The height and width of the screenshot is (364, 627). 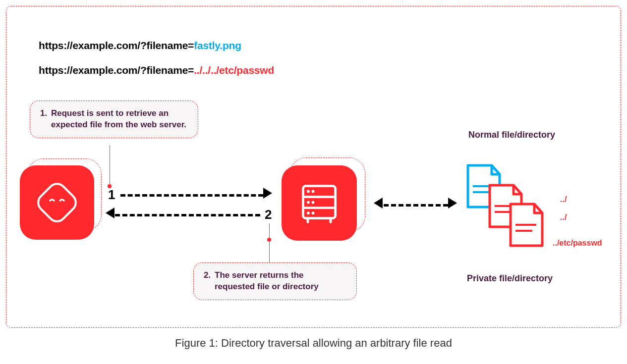 What do you see at coordinates (563, 200) in the screenshot?
I see `file-path-1: ../` at bounding box center [563, 200].